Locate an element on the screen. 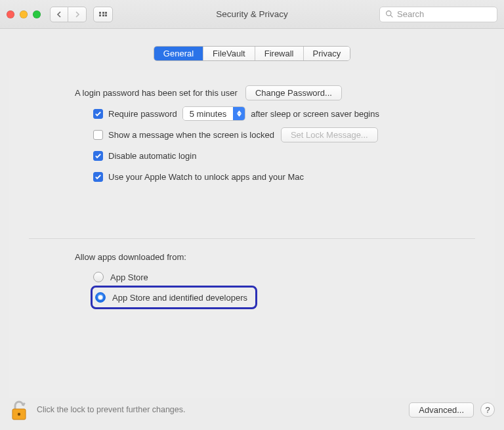 The width and height of the screenshot is (504, 430). disable-autologin-label: Disable automatic login is located at coordinates (152, 156).